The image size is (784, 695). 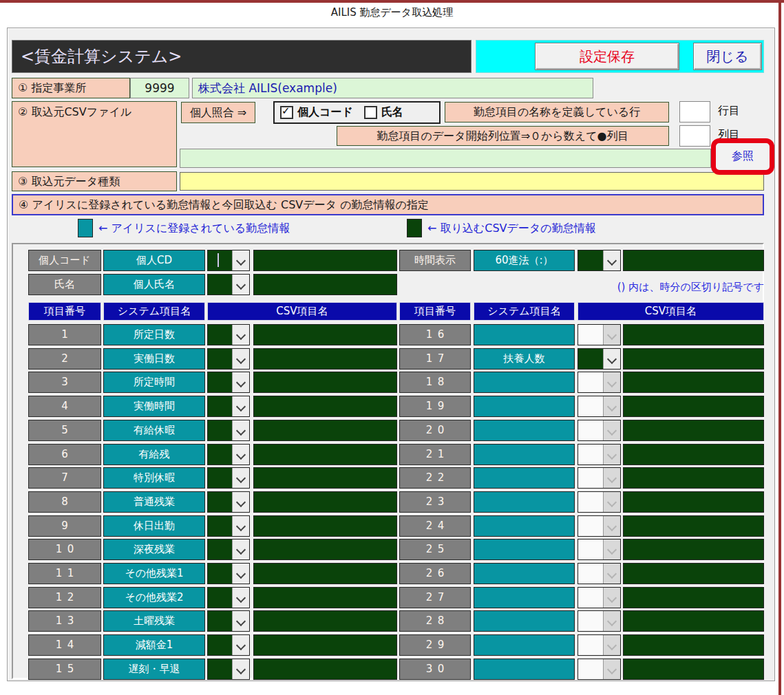 I want to click on window-title: AILIS 勤怠データ取込処理, so click(x=392, y=12).